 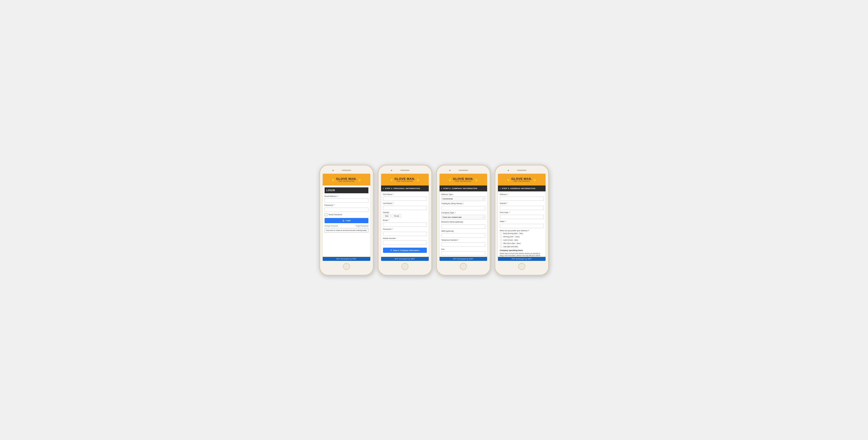 I want to click on home-button-login, so click(x=346, y=267).